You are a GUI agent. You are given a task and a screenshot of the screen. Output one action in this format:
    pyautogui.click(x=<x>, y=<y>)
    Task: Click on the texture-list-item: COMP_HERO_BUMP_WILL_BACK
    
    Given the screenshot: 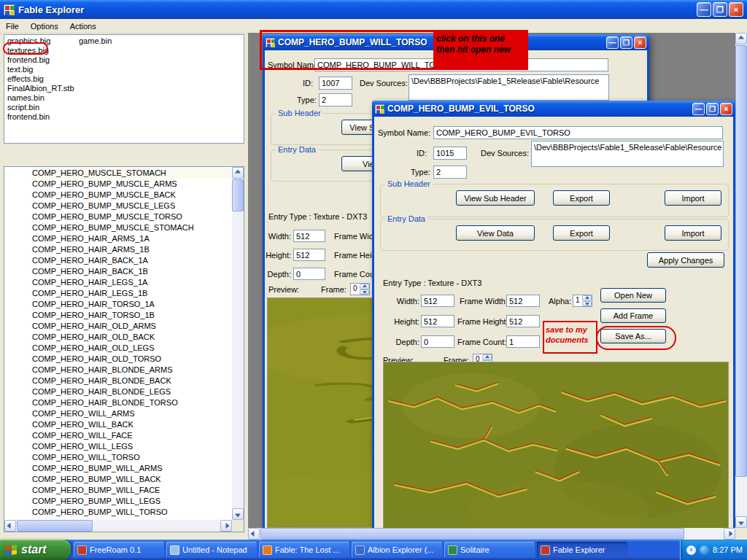 What is the action you would take?
    pyautogui.click(x=131, y=480)
    